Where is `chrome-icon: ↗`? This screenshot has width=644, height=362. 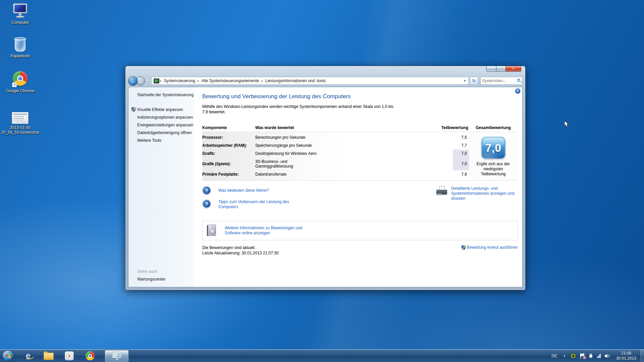 chrome-icon: ↗ is located at coordinates (20, 79).